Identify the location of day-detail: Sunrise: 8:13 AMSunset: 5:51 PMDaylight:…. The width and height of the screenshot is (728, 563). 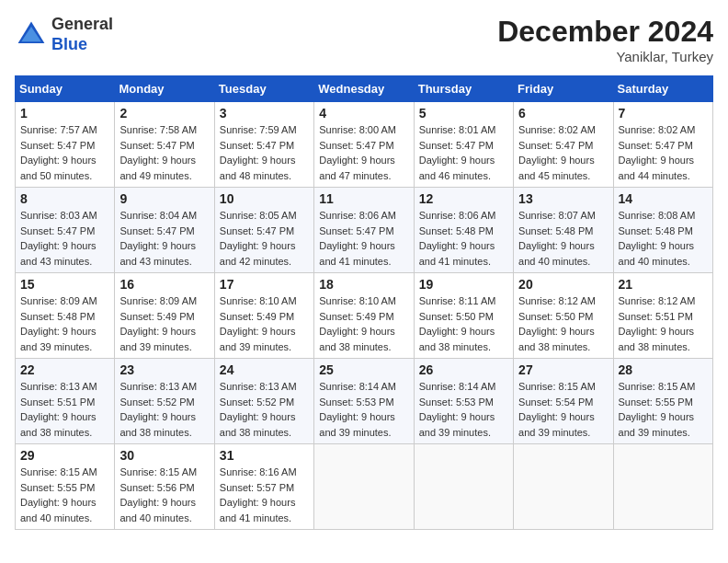
(59, 409).